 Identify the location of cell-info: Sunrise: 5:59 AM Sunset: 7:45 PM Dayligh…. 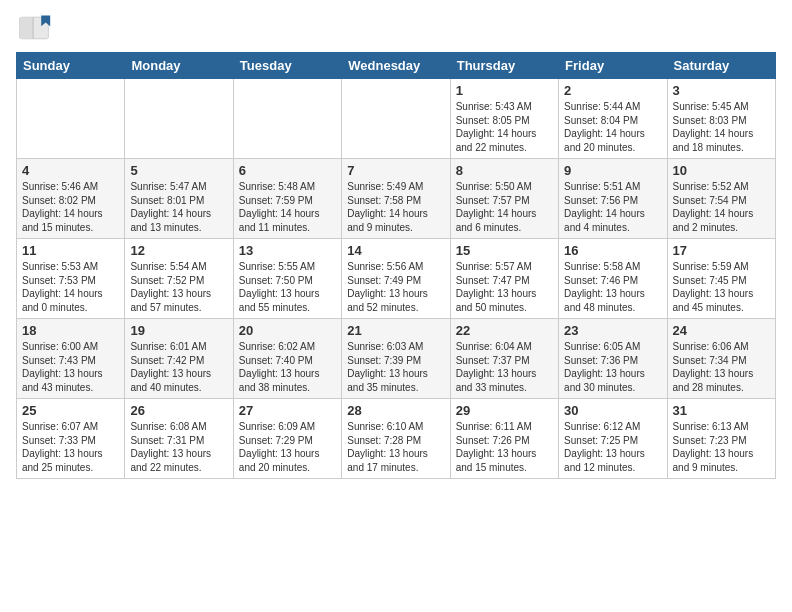
(722, 287).